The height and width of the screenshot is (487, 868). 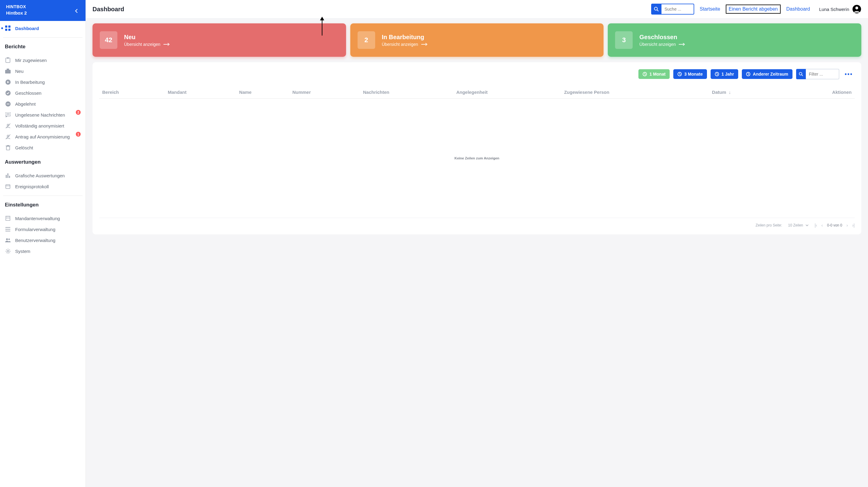 I want to click on card-closed-title: Geschlossen, so click(x=662, y=37).